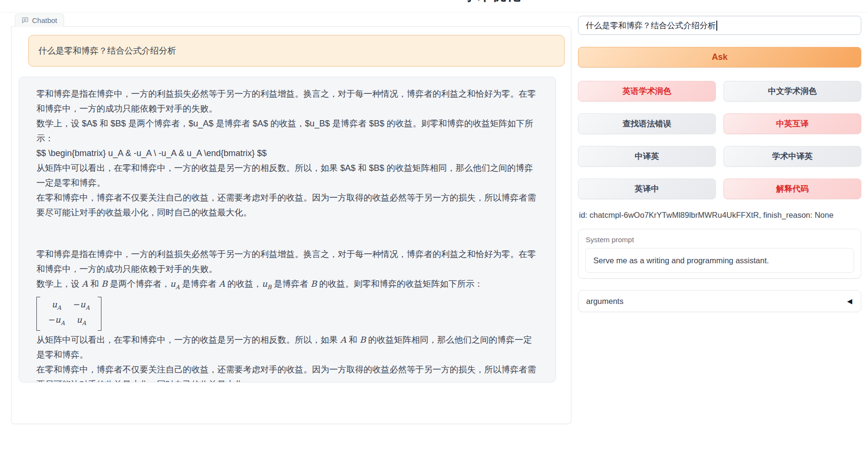 This screenshot has height=460, width=868. I want to click on system-prompt-value: Serve me as a writing and programming as…, so click(681, 260).